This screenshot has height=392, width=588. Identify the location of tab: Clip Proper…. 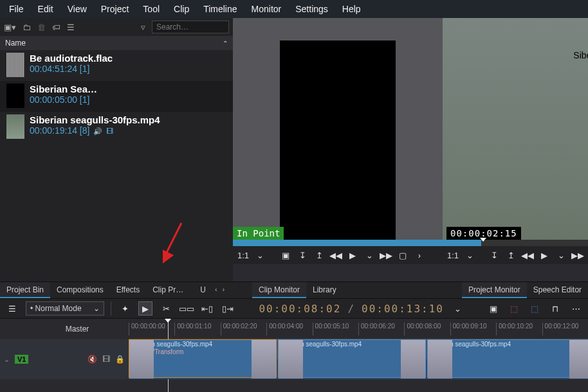
(170, 290).